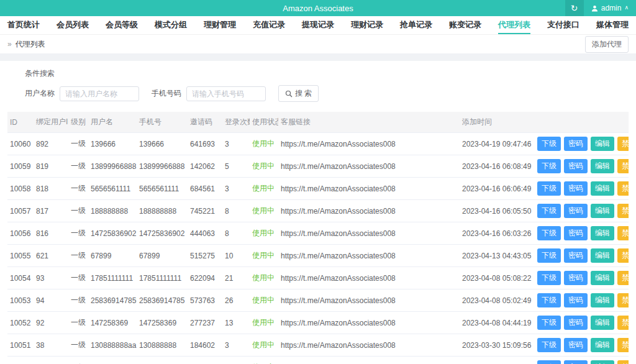  What do you see at coordinates (318, 25) in the screenshot?
I see `nav-item-7: 提现记录` at bounding box center [318, 25].